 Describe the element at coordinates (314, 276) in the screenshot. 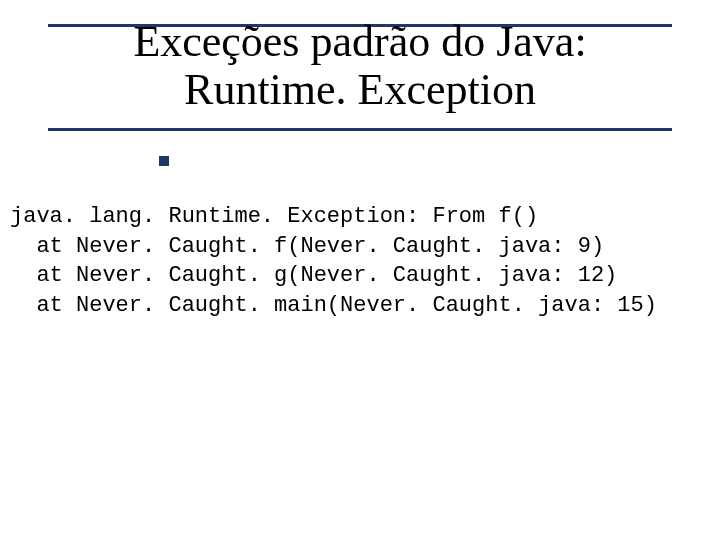

I see `trace-line-3: at Never. Caught. g(Never. Caught. java:…` at that location.